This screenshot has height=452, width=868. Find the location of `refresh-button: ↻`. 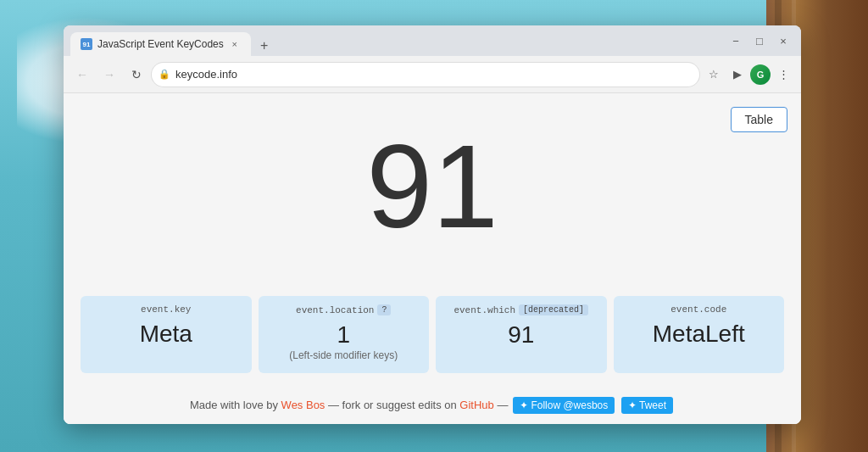

refresh-button: ↻ is located at coordinates (136, 75).